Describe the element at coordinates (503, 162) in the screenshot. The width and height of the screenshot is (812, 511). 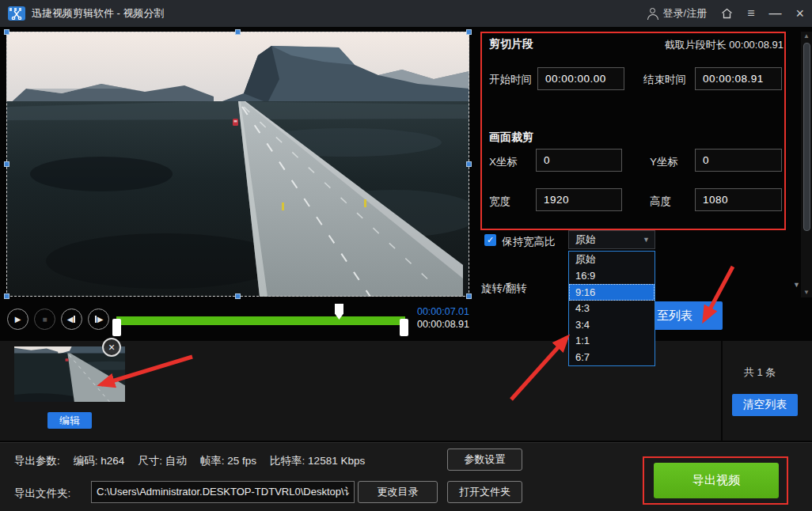
I see `crop-x-label: X坐标` at that location.